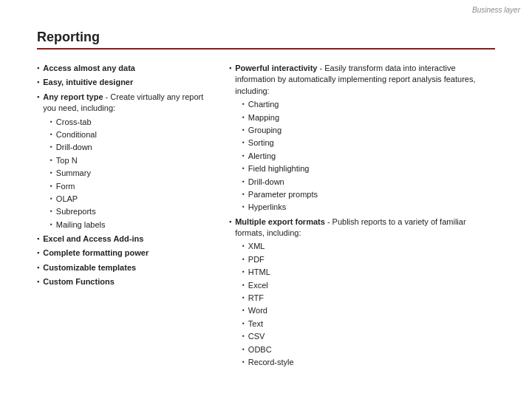  What do you see at coordinates (365, 228) in the screenshot?
I see `bullet-text: Multiple export formats - Publish report…` at bounding box center [365, 228].